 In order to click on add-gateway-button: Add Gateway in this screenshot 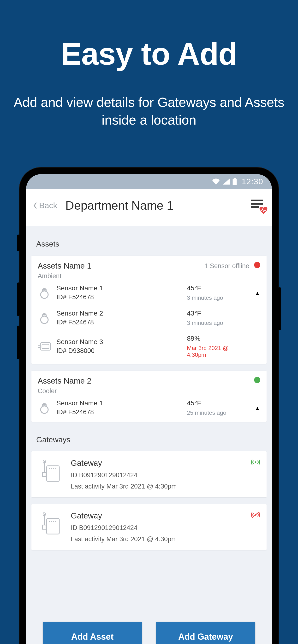, I will do `click(206, 633)`.